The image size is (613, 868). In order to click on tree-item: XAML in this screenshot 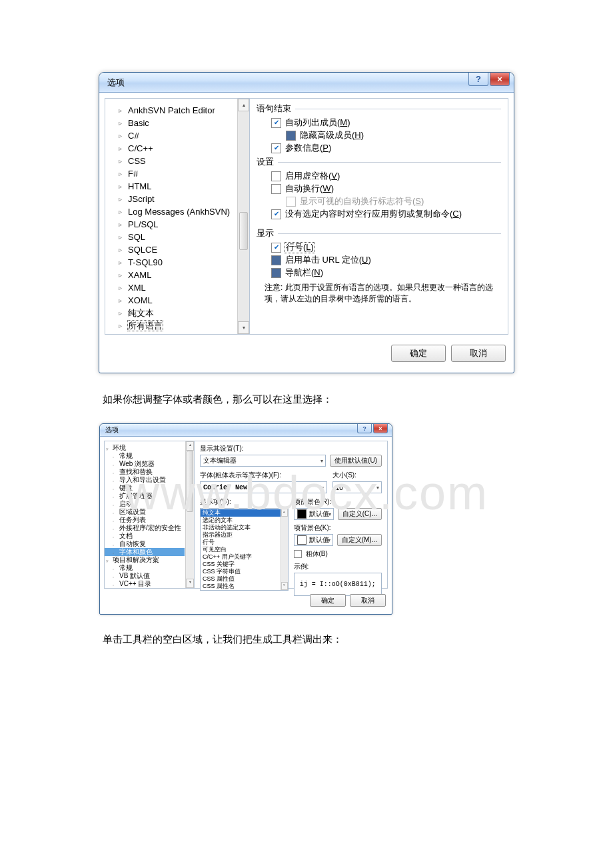, I will do `click(177, 275)`.